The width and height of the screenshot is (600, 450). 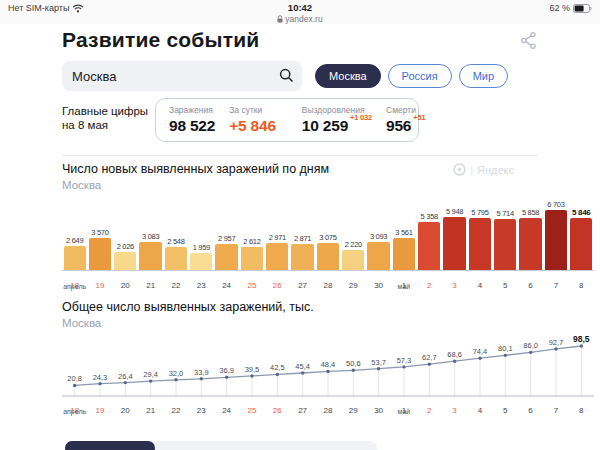 I want to click on axis-label: 30, so click(x=378, y=283).